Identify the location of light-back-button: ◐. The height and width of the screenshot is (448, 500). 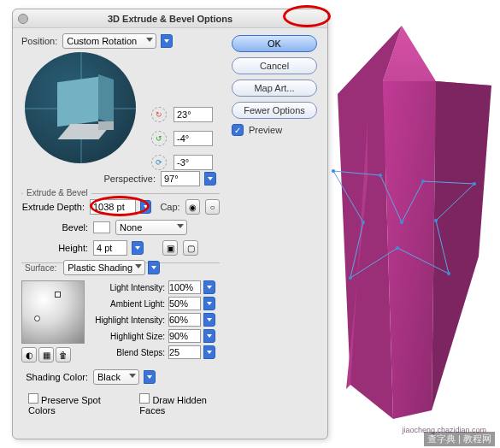
(29, 355).